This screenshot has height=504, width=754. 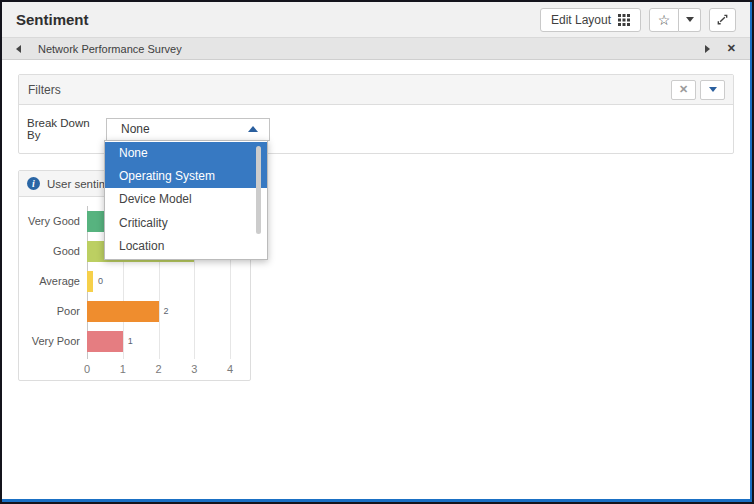 I want to click on breakdown-dropdown-menu: NoneOperating SystemDevice ModelCritical…, so click(x=186, y=200).